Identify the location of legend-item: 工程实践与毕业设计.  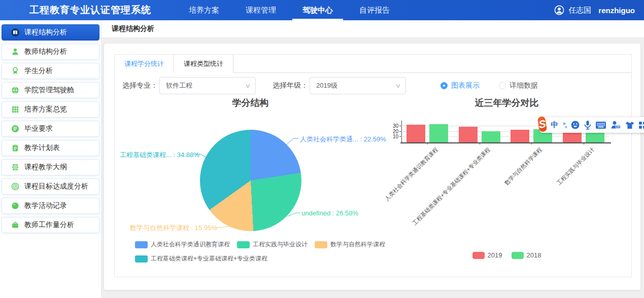
(272, 244).